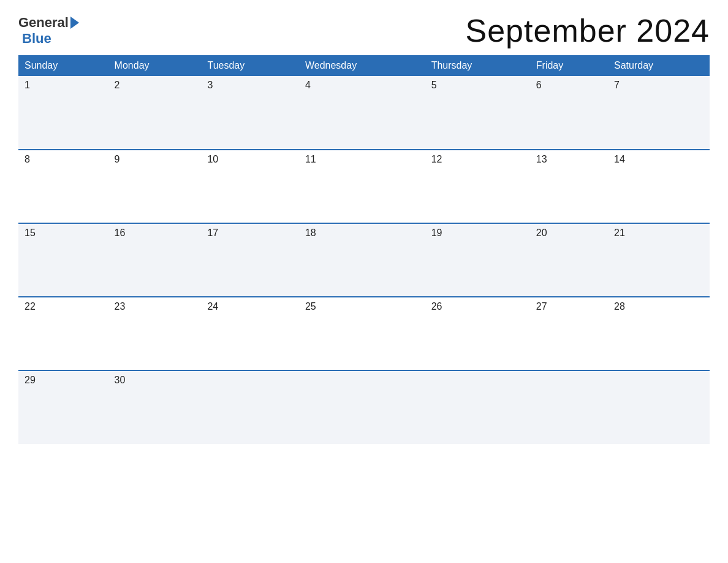 This screenshot has width=728, height=563. Describe the element at coordinates (364, 66) in the screenshot. I see `calendar-header-row: Sunday Monday Tuesday Wednesday Thursday…` at that location.